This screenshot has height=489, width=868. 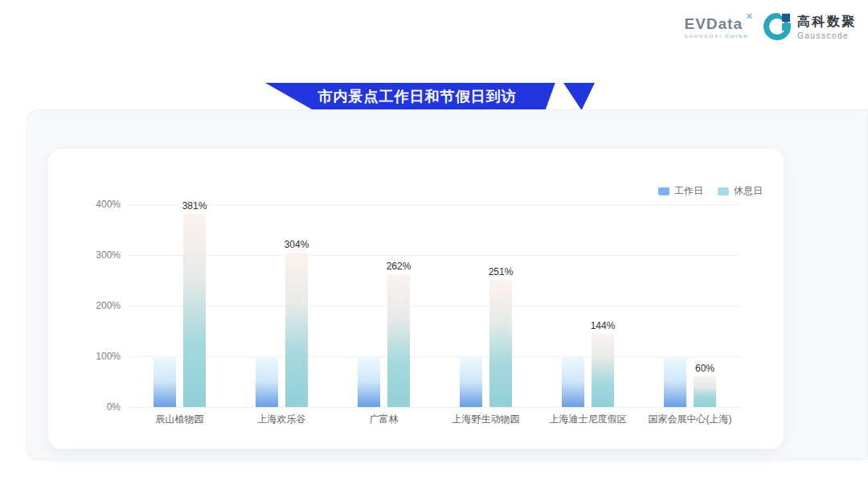 I want to click on evdata-wordmark-text: EVData, so click(x=714, y=24).